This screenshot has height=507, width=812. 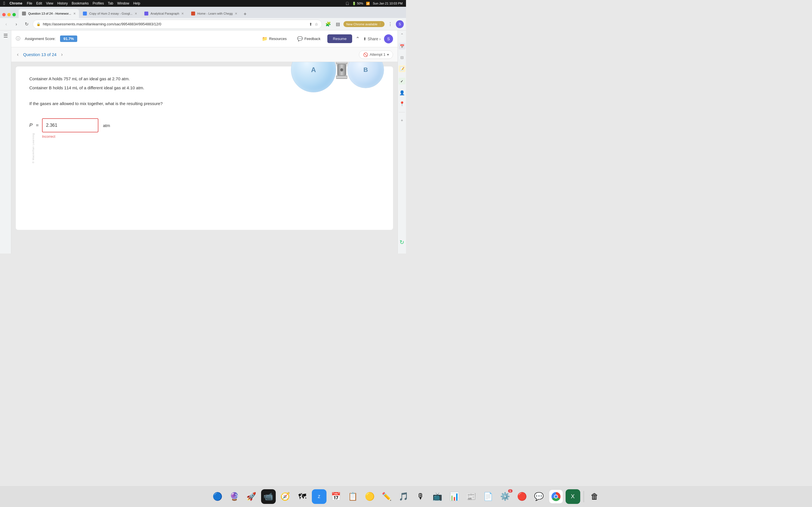 I want to click on container-a: A, so click(x=313, y=77).